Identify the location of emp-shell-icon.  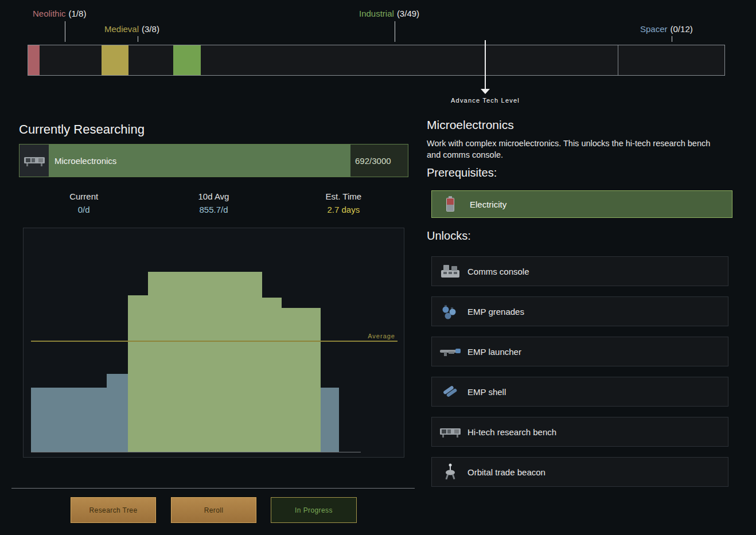
(450, 392).